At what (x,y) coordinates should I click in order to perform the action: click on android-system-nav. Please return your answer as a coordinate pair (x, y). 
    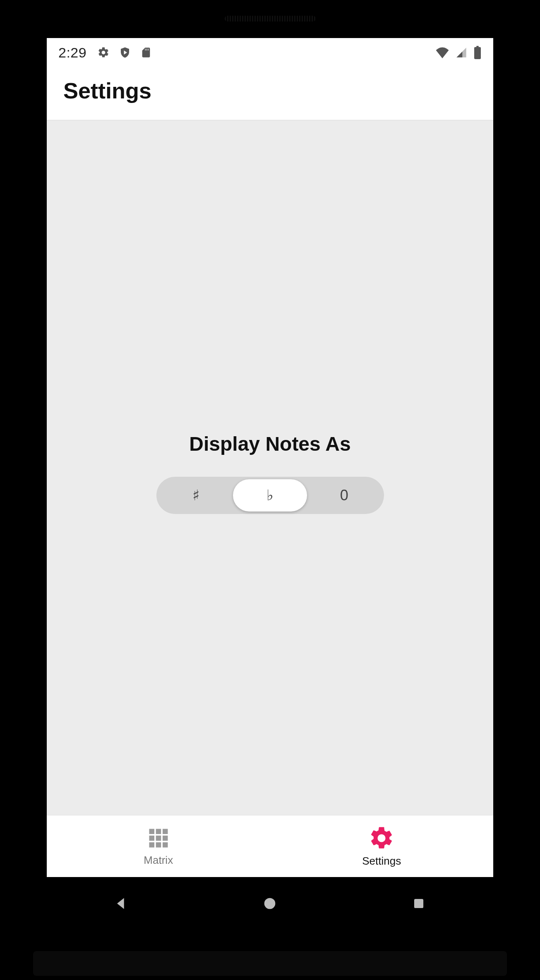
    Looking at the image, I should click on (270, 904).